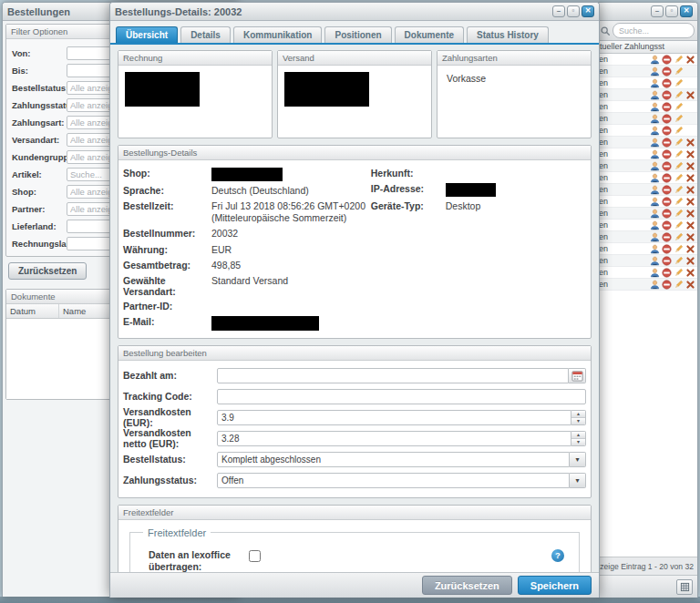 Image resolution: width=700 pixels, height=603 pixels. What do you see at coordinates (654, 31) in the screenshot?
I see `search-input` at bounding box center [654, 31].